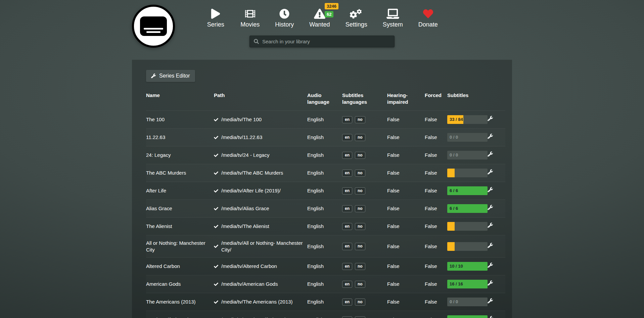 Image resolution: width=644 pixels, height=318 pixels. What do you see at coordinates (180, 138) in the screenshot?
I see `series-name-link: 11.22.63` at bounding box center [180, 138].